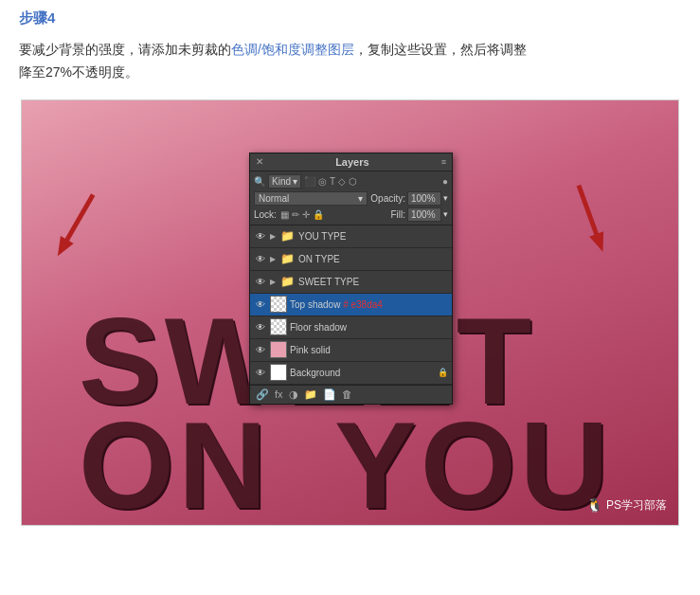 The height and width of the screenshot is (595, 700). What do you see at coordinates (318, 214) in the screenshot?
I see `lock-all-icon: 🔒` at bounding box center [318, 214].